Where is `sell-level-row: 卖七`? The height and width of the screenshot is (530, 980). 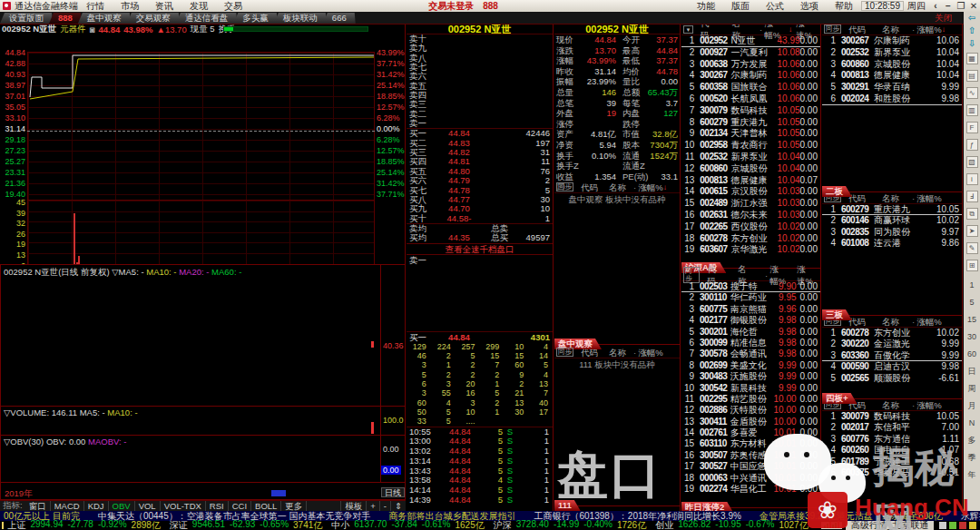
sell-level-row: 卖七 is located at coordinates (479, 67).